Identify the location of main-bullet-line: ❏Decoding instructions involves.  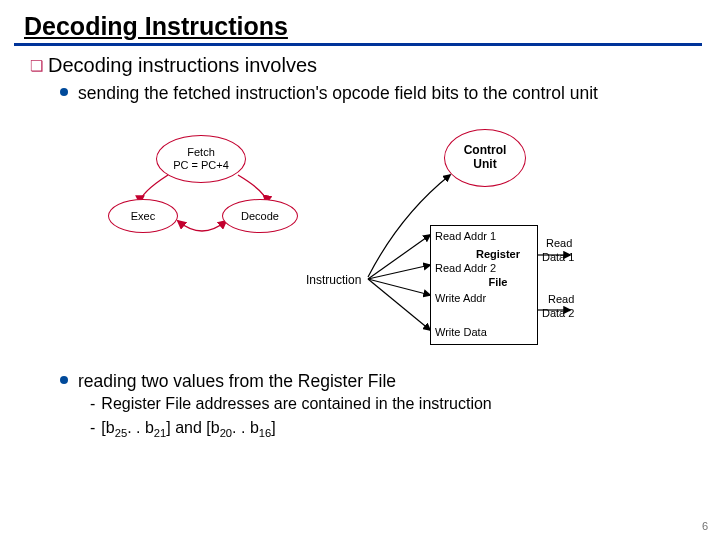
(366, 66).